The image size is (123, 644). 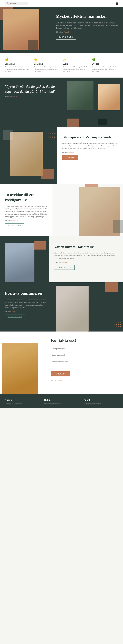 What do you see at coordinates (76, 70) in the screenshot?
I see `feature-happiness-text: Duis aute irure dolor in reprehenderit i…` at bounding box center [76, 70].